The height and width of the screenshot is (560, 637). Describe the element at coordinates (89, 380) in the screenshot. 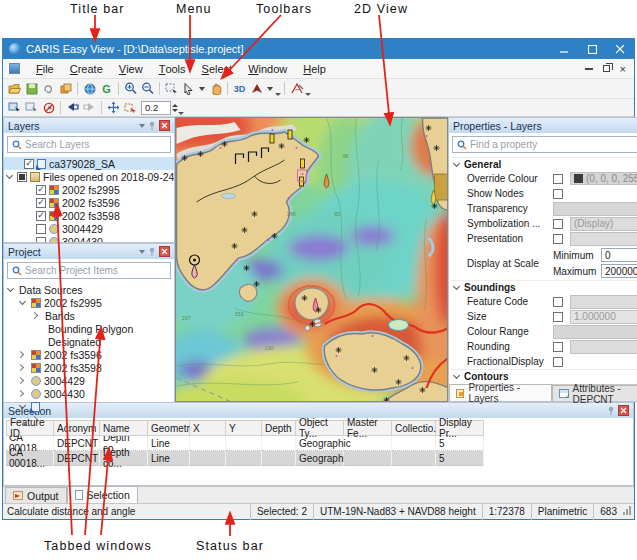

I see `project-item-3004429: 3004429` at that location.